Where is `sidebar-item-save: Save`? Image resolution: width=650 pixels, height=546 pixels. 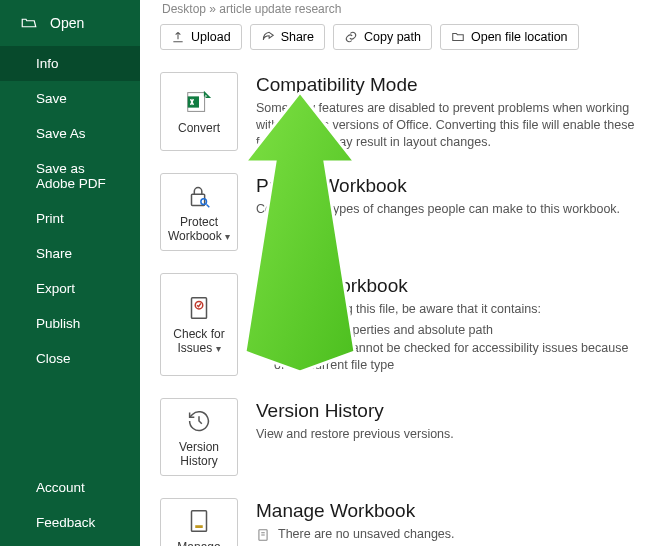 sidebar-item-save: Save is located at coordinates (70, 98).